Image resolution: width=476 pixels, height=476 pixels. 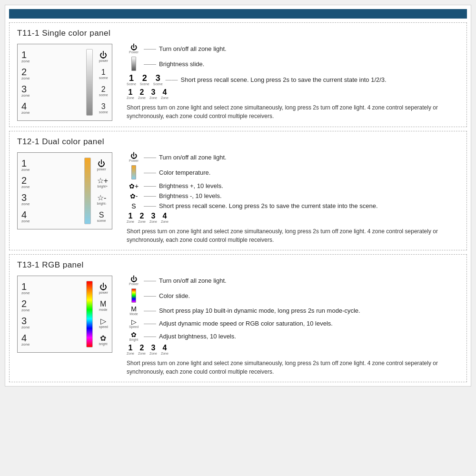 What do you see at coordinates (293, 112) in the screenshot?
I see `desc-para: Short press turn on zone light and selec…` at bounding box center [293, 112].